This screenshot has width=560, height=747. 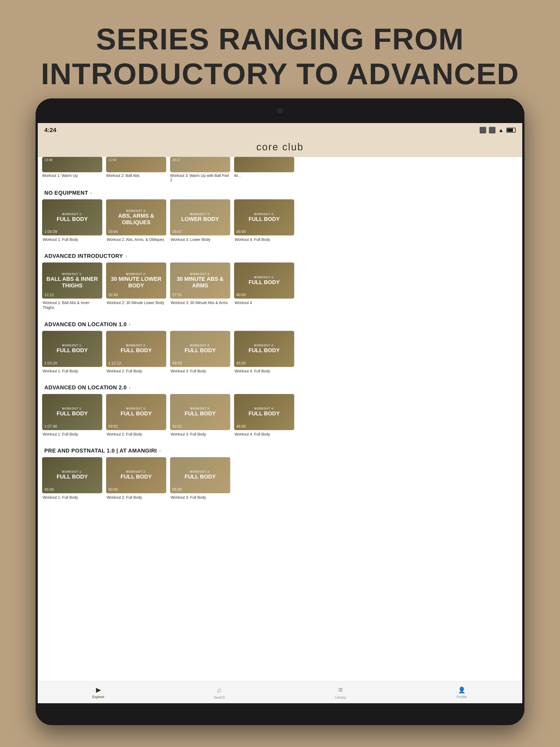 What do you see at coordinates (136, 350) in the screenshot?
I see `card-workout-title-2-1: FULL BODY` at bounding box center [136, 350].